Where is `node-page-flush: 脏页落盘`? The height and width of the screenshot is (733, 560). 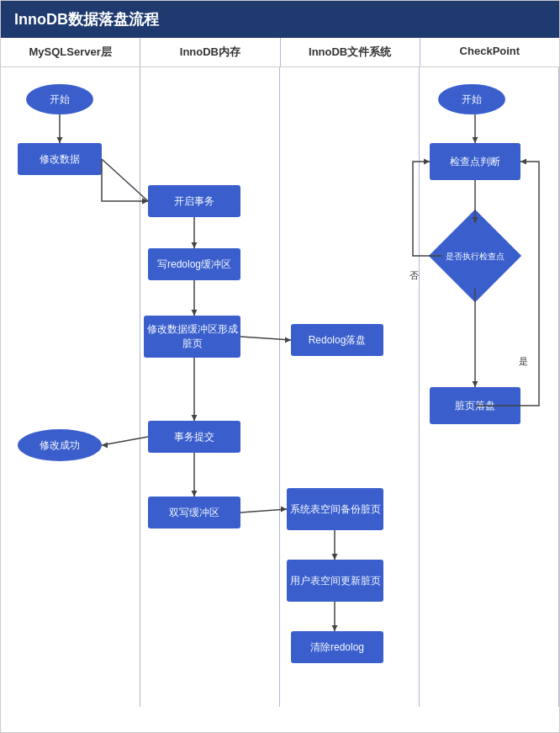 node-page-flush: 脏页落盘 is located at coordinates (475, 406).